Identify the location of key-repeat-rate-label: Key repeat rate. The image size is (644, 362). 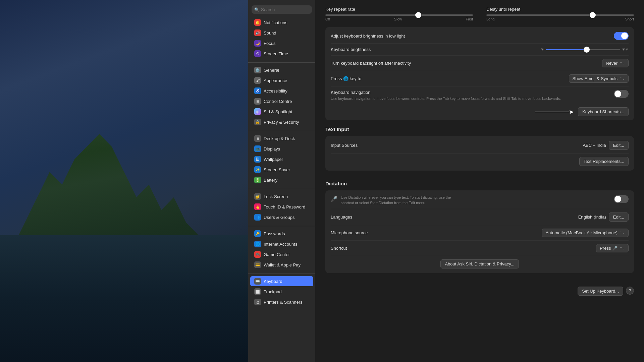
(399, 9).